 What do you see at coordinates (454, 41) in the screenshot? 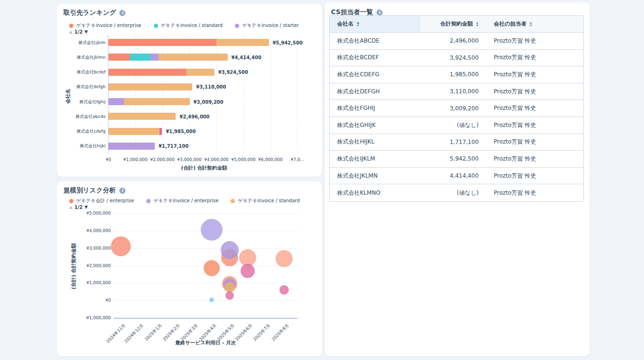
I see `table-cell: 2,496,000` at bounding box center [454, 41].